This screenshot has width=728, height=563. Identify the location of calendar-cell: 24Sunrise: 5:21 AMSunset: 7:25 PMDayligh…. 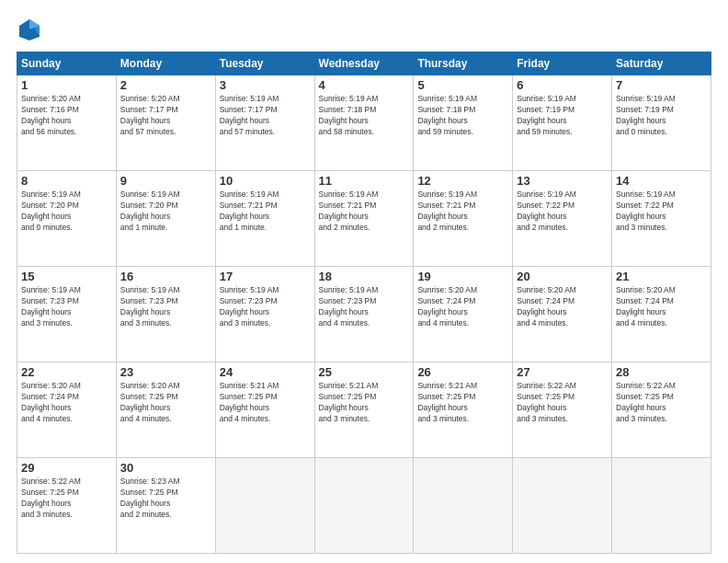
(265, 410).